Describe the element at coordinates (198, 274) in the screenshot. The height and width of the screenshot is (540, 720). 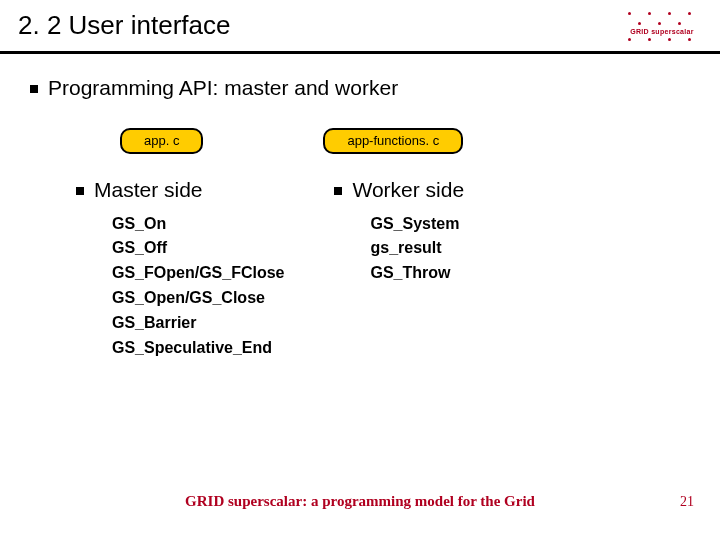
I see `function-item: GS_FOpen/GS_FClose` at that location.